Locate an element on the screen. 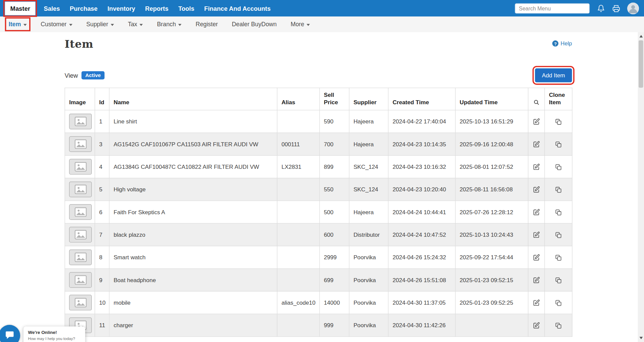 Image resolution: width=644 pixels, height=342 pixels. header-created-time: Created Time is located at coordinates (422, 99).